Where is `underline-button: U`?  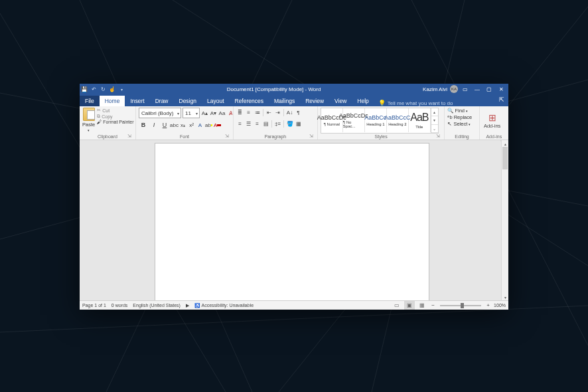
underline-button: U is located at coordinates (165, 125).